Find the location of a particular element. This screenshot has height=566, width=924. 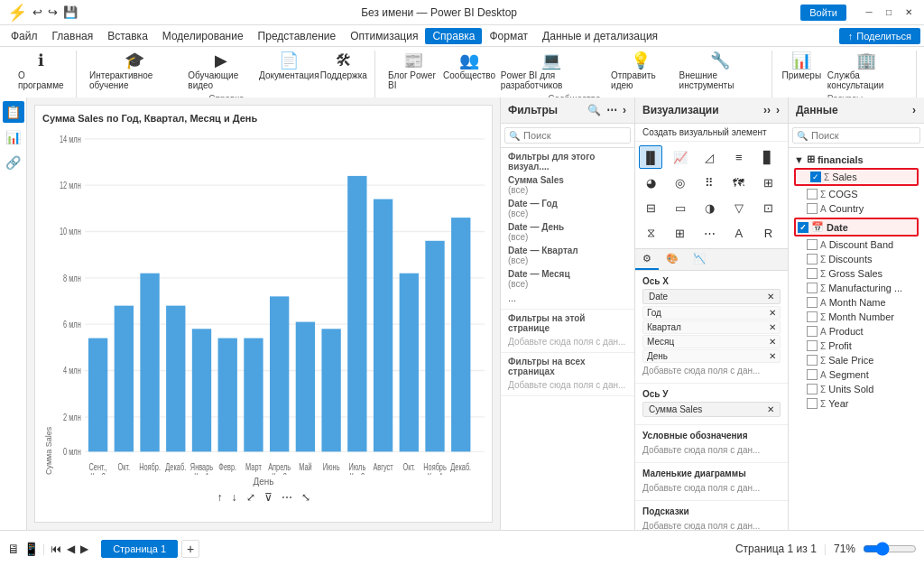

axis-x-date-field: Date ✕ is located at coordinates (711, 296).